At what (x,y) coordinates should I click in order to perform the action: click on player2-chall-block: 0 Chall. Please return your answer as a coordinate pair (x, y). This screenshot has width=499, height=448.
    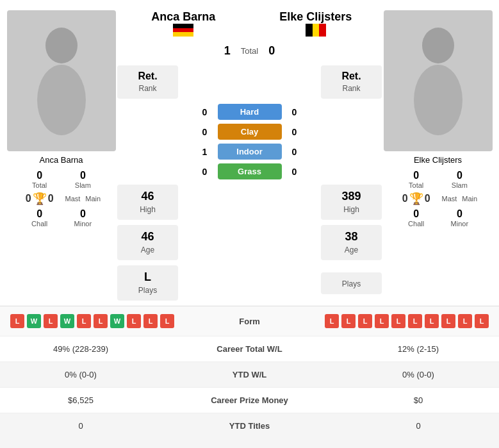
    Looking at the image, I should click on (416, 218).